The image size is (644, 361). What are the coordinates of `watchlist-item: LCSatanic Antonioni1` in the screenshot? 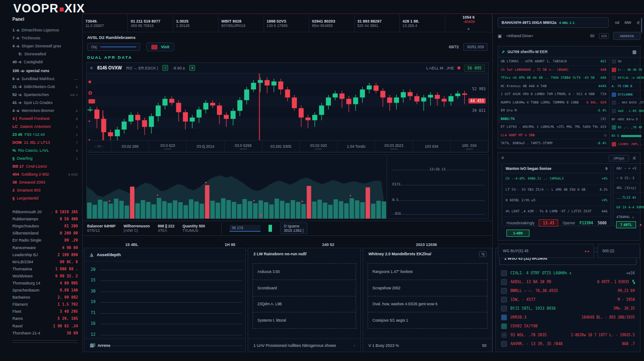 It's located at (45, 127).